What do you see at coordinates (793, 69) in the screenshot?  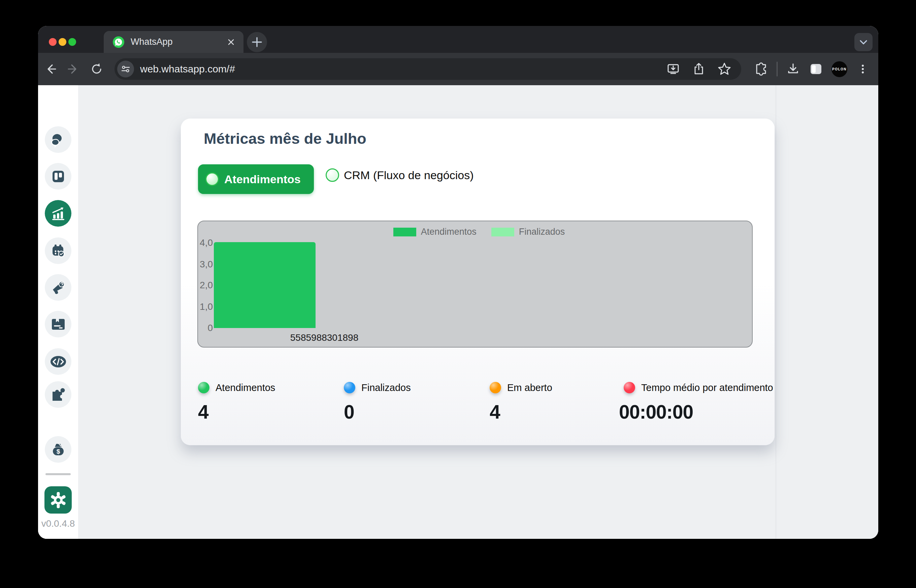 I see `downloads-button` at bounding box center [793, 69].